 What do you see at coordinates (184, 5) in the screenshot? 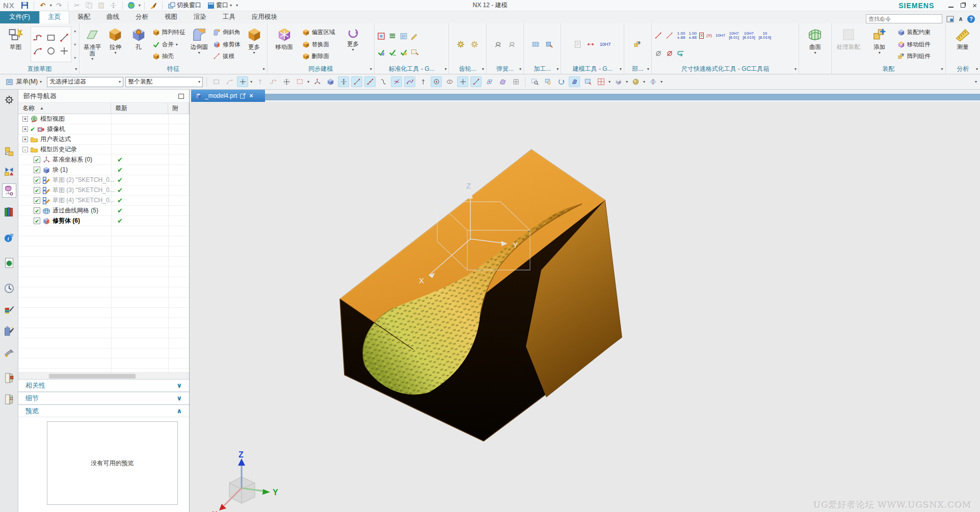
I see `switch-window-button: 切换窗口` at bounding box center [184, 5].